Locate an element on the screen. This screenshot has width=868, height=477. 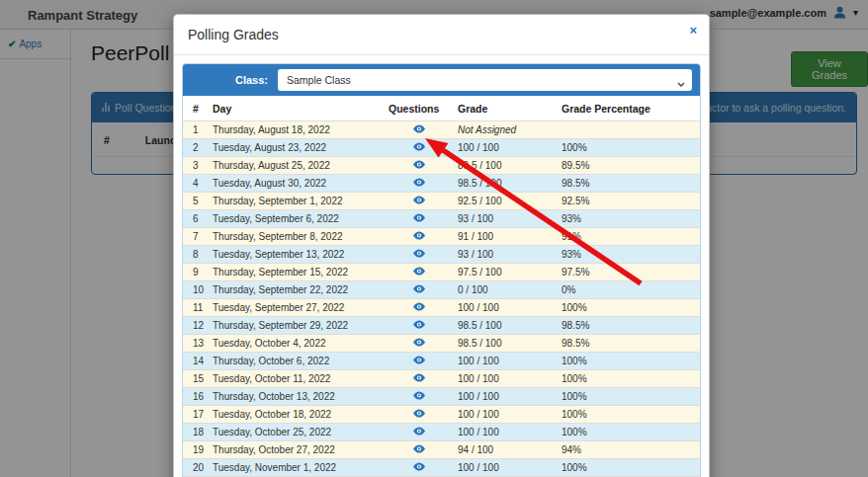
row-grade-percentage: 97.5% is located at coordinates (629, 273).